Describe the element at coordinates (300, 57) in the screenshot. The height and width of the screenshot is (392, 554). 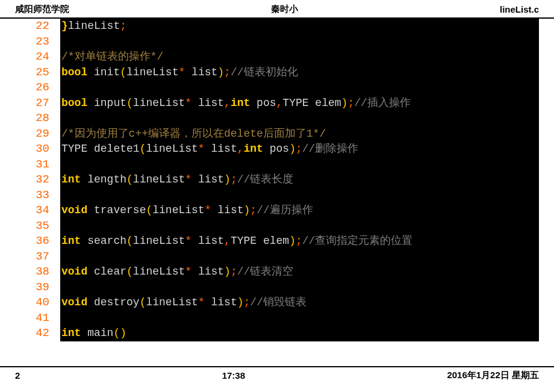
I see `line-content: /*对单链表的操作*/` at that location.